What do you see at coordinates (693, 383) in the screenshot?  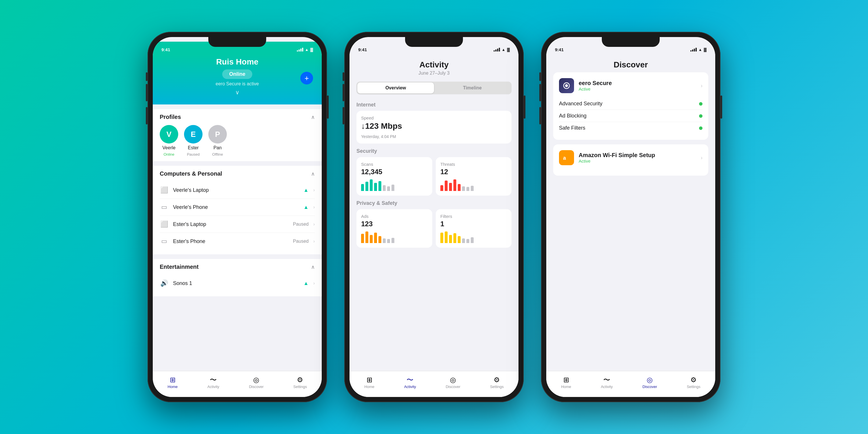 I see `tab-settings-3: ⚙ Settings` at bounding box center [693, 383].